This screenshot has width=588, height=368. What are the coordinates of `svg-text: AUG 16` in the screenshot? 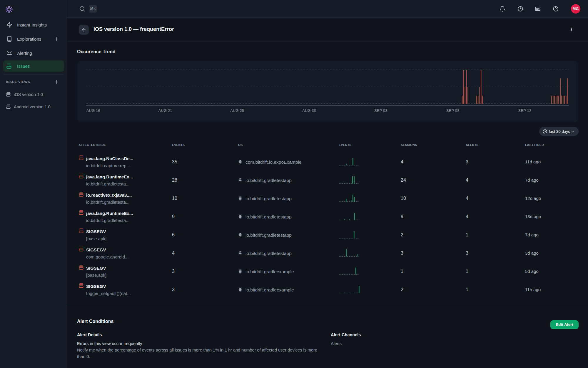 It's located at (93, 111).